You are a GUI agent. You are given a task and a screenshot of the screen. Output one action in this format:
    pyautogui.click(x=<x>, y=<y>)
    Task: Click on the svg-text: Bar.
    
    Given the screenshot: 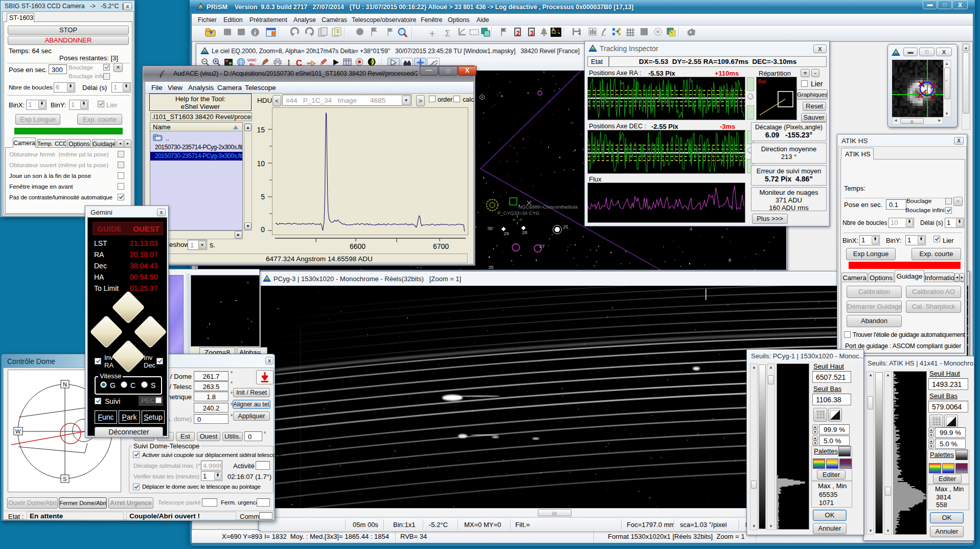 What is the action you would take?
    pyautogui.click(x=763, y=82)
    